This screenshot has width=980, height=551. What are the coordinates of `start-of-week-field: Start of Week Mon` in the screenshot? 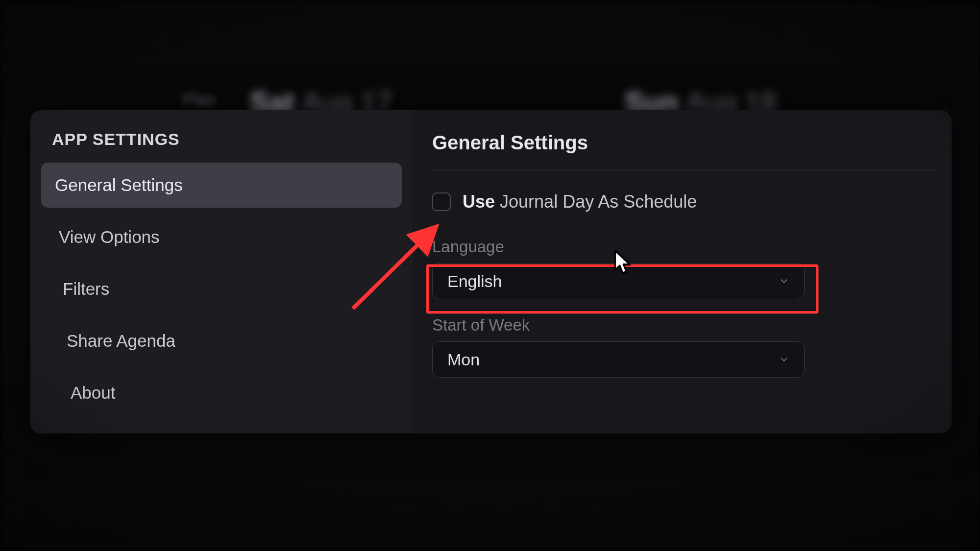 It's located at (685, 347).